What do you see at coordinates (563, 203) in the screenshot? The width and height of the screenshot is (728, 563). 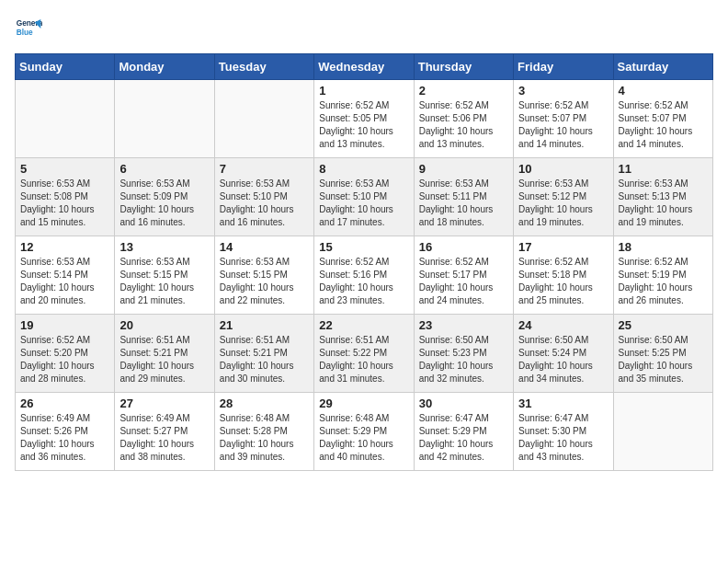 I see `day-info: Sunrise: 6:53 AM Sunset: 5:12 PM Dayligh…` at bounding box center [563, 203].